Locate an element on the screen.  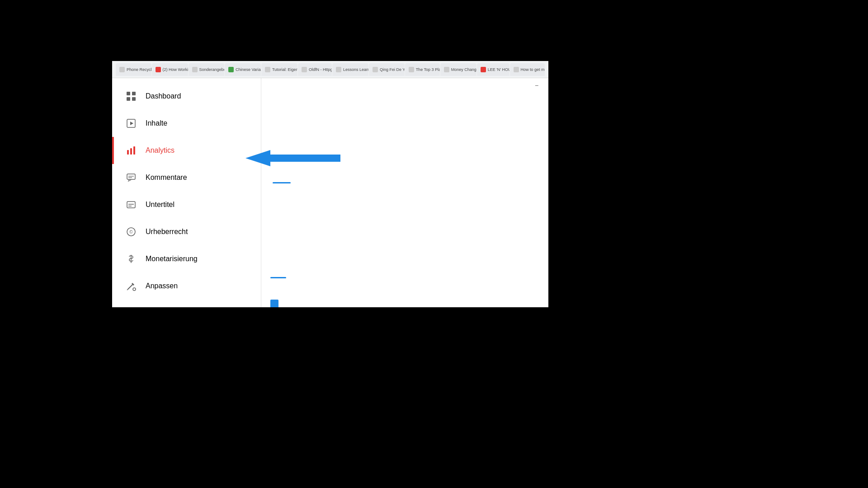
sidebar-item-anpassen: Anpassen is located at coordinates (186, 286).